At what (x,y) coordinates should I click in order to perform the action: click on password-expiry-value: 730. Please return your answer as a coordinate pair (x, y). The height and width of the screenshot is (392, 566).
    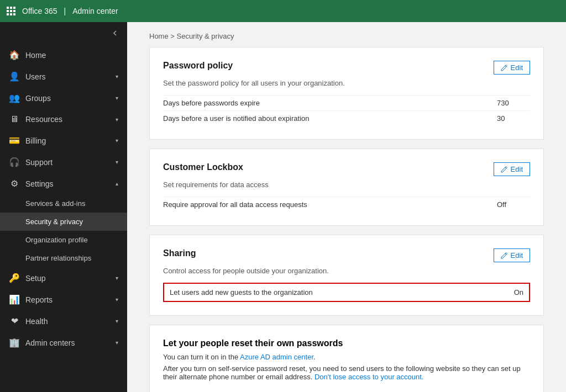
    Looking at the image, I should click on (513, 103).